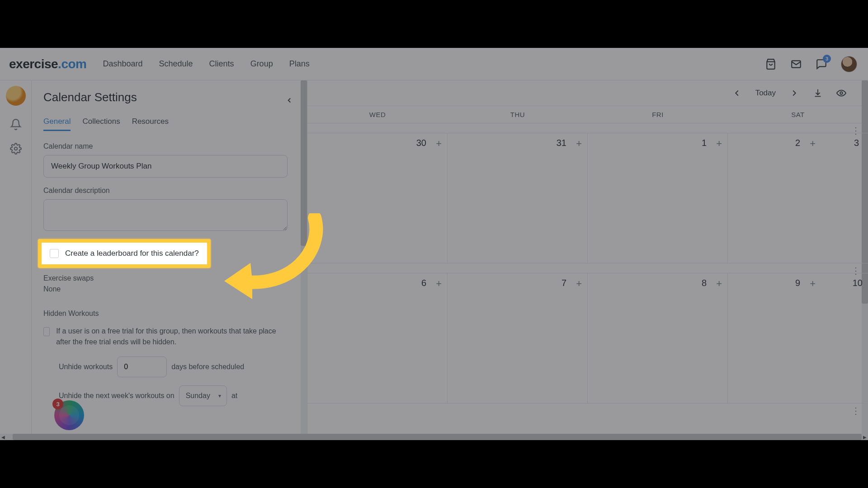 This screenshot has width=868, height=488. What do you see at coordinates (658, 198) in the screenshot?
I see `calendar-cell: 1 +` at bounding box center [658, 198].